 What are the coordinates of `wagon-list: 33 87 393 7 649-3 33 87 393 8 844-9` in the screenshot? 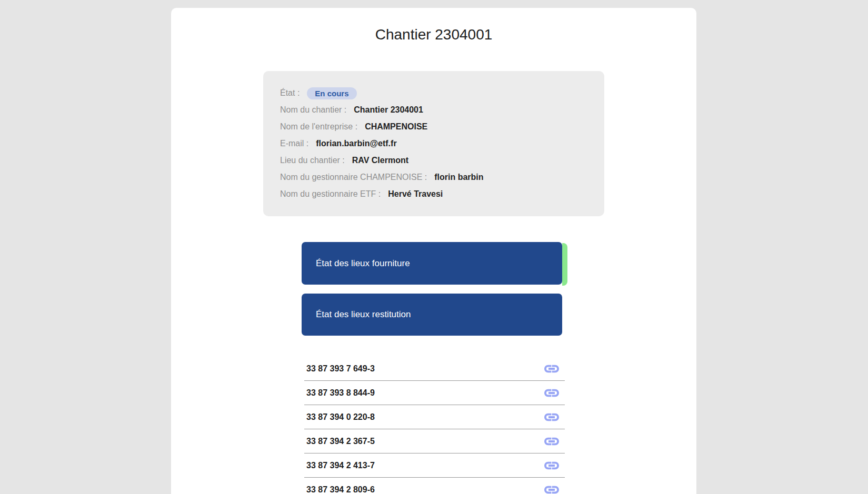 It's located at (435, 425).